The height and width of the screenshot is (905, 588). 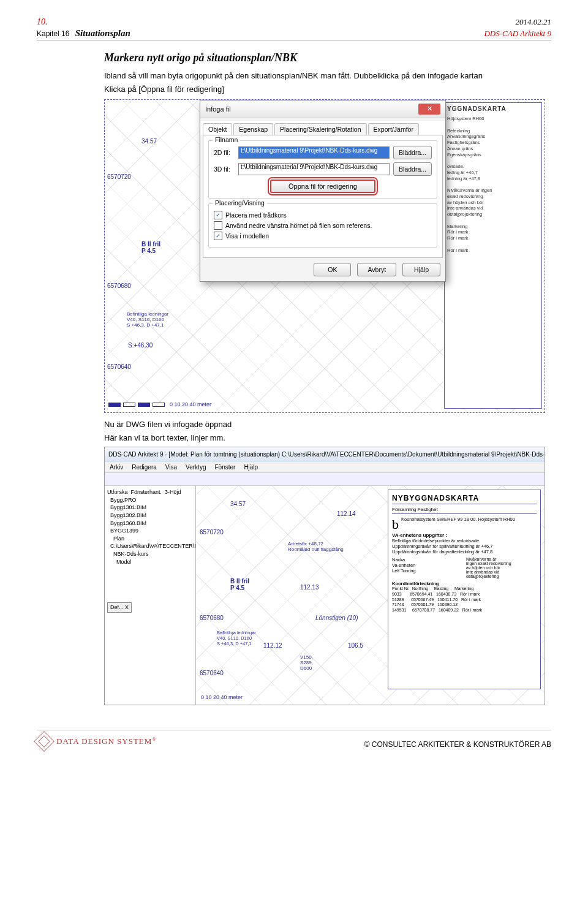 What do you see at coordinates (196, 467) in the screenshot?
I see `menu-verktyg: Verktyg` at bounding box center [196, 467].